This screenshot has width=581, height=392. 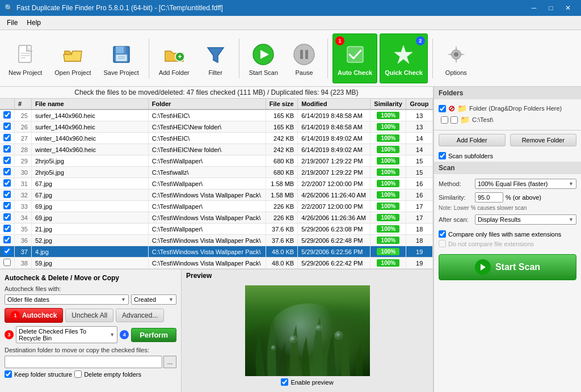 What do you see at coordinates (534, 8) in the screenshot?
I see `minimize-button: ─` at bounding box center [534, 8].